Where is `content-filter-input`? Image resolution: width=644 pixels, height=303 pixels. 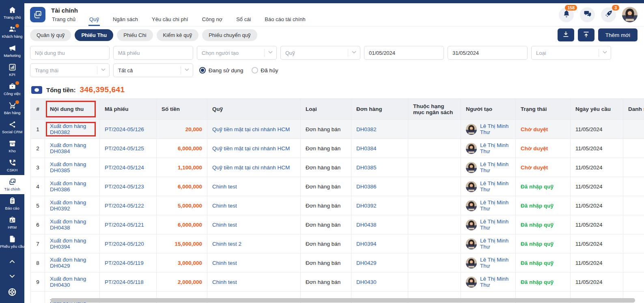
content-filter-input is located at coordinates (70, 53).